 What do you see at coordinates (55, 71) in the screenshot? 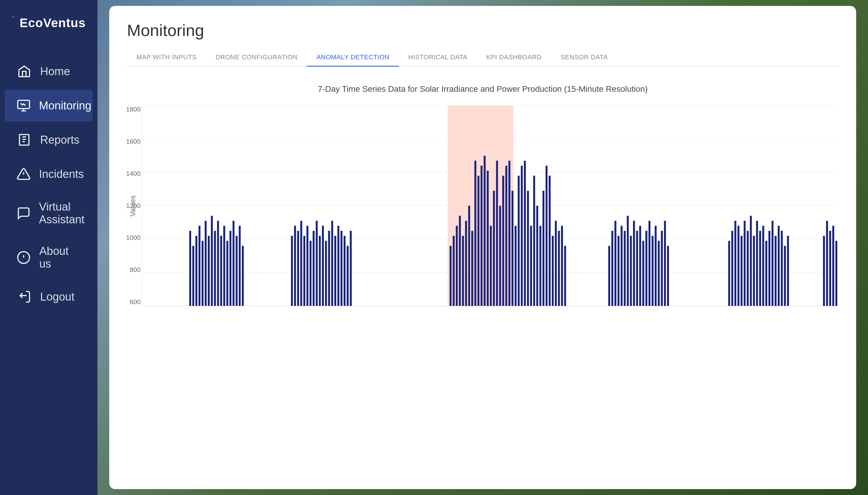
I see `sidebar-item-home-label: Home` at bounding box center [55, 71].